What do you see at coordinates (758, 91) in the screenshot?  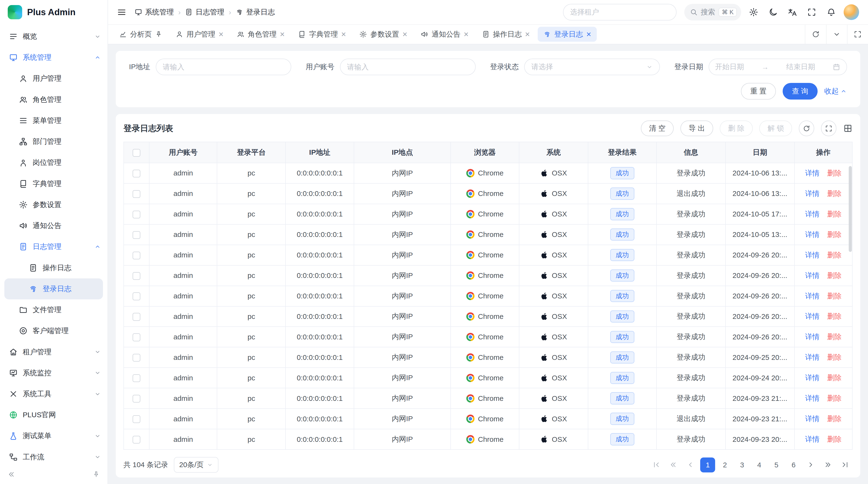 I see `reset-button: 重 置` at bounding box center [758, 91].